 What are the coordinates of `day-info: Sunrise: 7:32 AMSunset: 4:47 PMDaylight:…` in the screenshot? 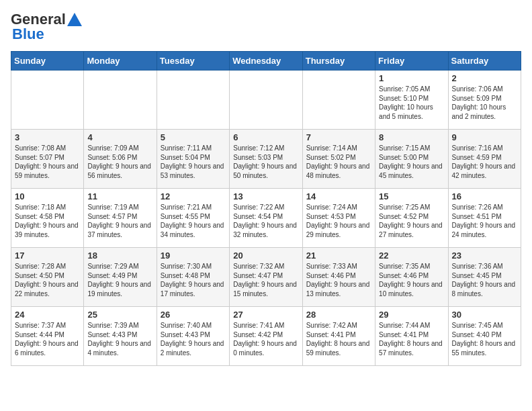 It's located at (266, 280).